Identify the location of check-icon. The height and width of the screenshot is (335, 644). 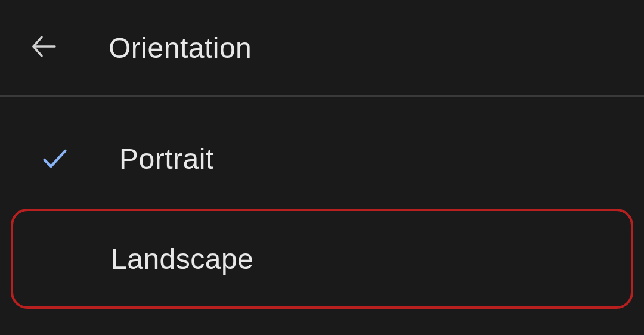
(55, 159).